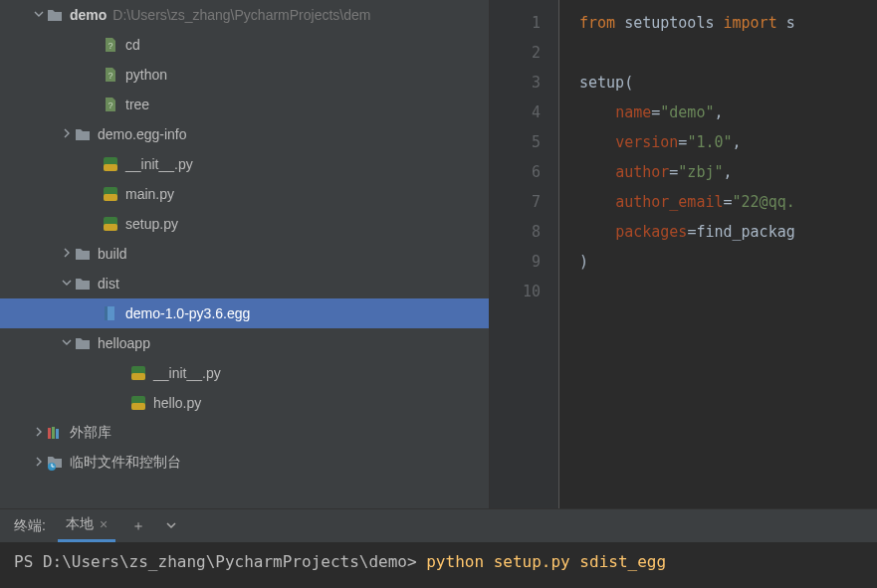 The height and width of the screenshot is (588, 877). Describe the element at coordinates (245, 254) in the screenshot. I see `tree-item: build` at that location.